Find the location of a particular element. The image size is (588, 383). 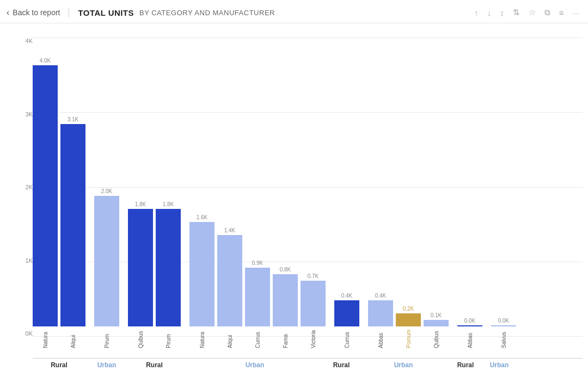

bar-value-5: 1.8K is located at coordinates (169, 205).